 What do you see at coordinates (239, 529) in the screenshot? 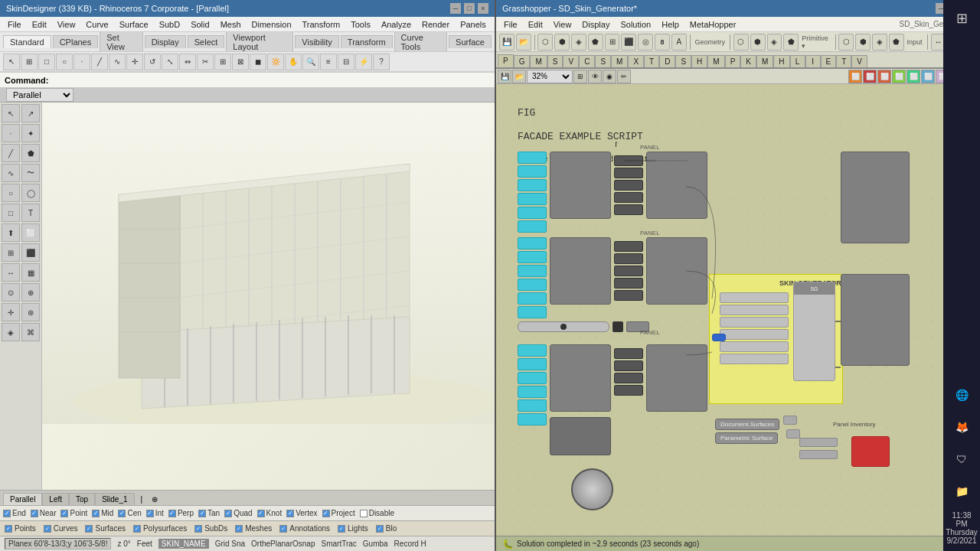
I see `filter-meshes-check: ✓` at bounding box center [239, 529].